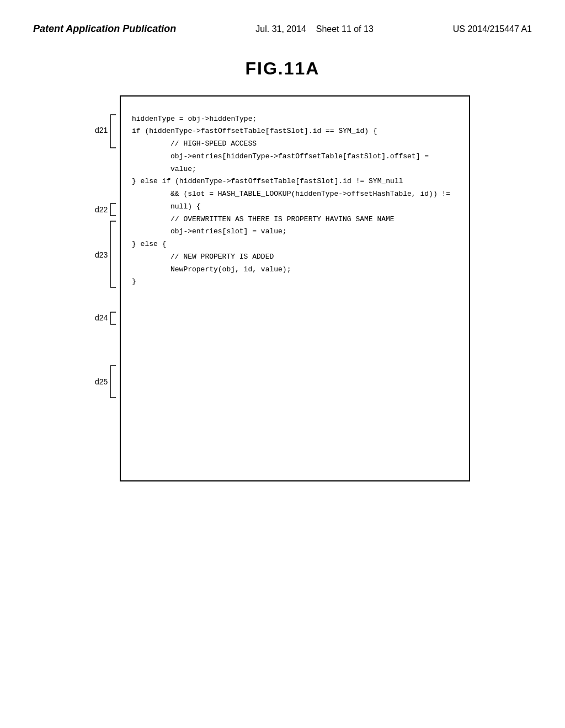 This screenshot has width=565, height=728. Describe the element at coordinates (295, 201) in the screenshot. I see `code-block: hiddenType = obj->hiddenType; if (hidden…` at that location.